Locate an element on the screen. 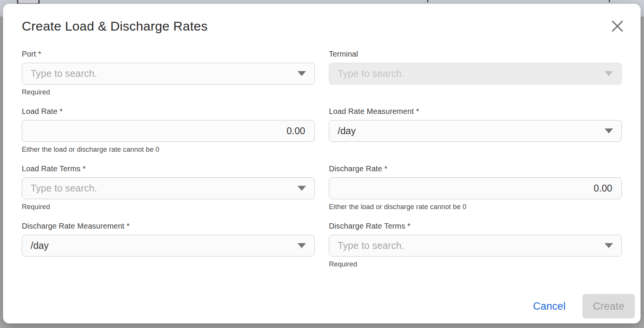 The width and height of the screenshot is (644, 328). field-load-rate-measurement: Load Rate Measurement * /day is located at coordinates (475, 130).